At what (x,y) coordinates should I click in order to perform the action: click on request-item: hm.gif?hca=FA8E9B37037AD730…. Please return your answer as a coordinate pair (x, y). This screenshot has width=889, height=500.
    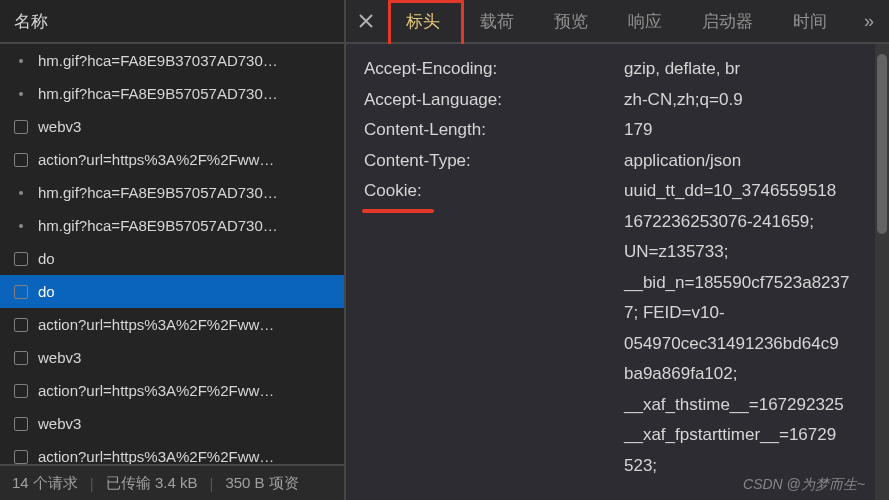
    Looking at the image, I should click on (172, 60).